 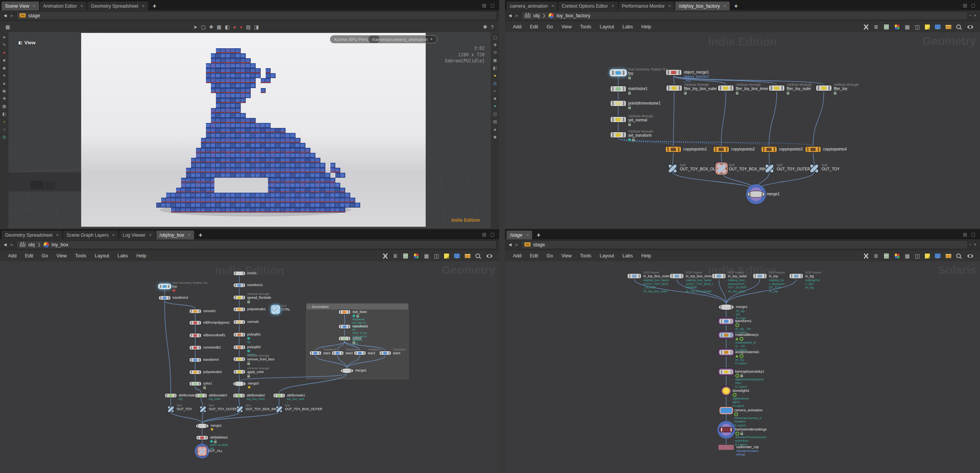 What do you see at coordinates (917, 27) in the screenshot?
I see `layout-nodes-icon: ◫` at bounding box center [917, 27].